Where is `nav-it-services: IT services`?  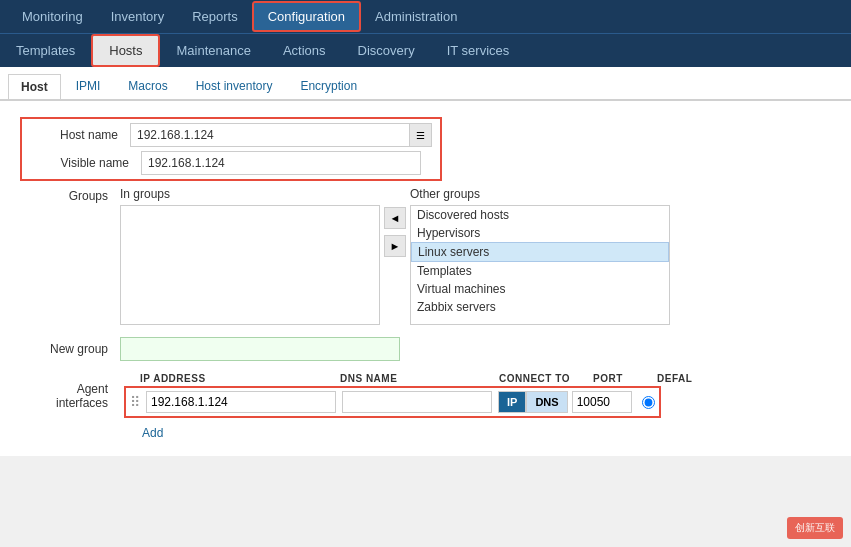 nav-it-services: IT services is located at coordinates (478, 50).